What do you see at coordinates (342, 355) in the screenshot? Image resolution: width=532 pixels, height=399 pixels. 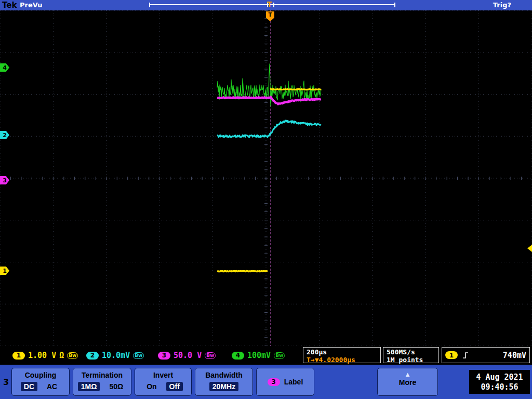 I see `timebase-readout: 200µs T→▼4.02000µs` at bounding box center [342, 355].